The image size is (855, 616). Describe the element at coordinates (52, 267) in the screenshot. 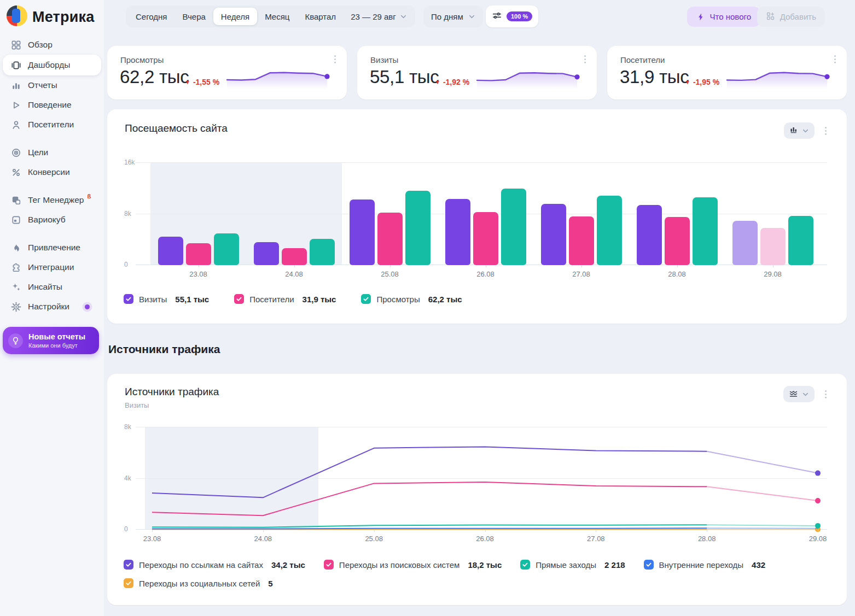

I see `sidebar-item-integrations: Интеграции` at that location.